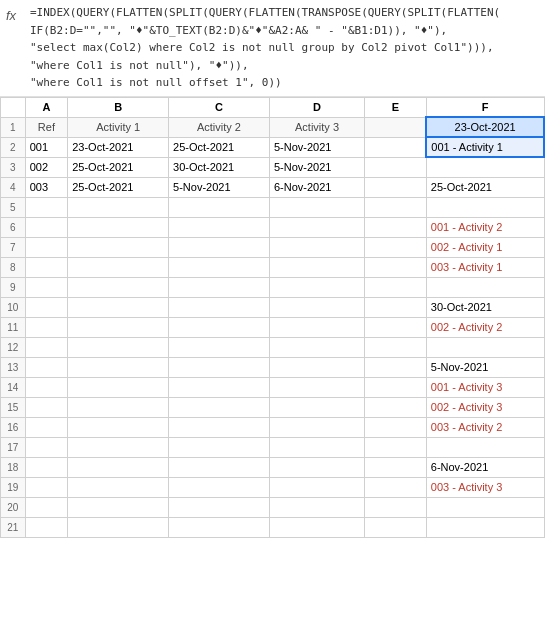  I want to click on cell-a-1: Ref, so click(46, 127).